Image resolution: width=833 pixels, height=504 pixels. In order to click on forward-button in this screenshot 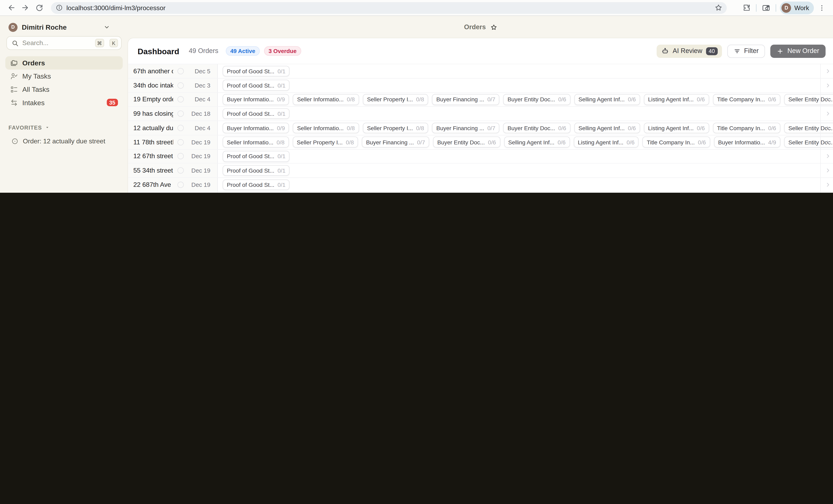, I will do `click(25, 7)`.